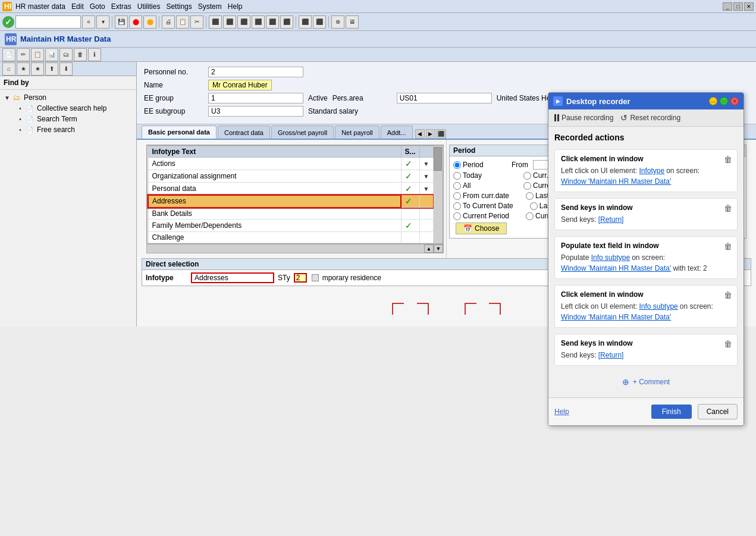 The height and width of the screenshot is (536, 756). Describe the element at coordinates (136, 22) in the screenshot. I see `stop-btn: ⬤` at that location.